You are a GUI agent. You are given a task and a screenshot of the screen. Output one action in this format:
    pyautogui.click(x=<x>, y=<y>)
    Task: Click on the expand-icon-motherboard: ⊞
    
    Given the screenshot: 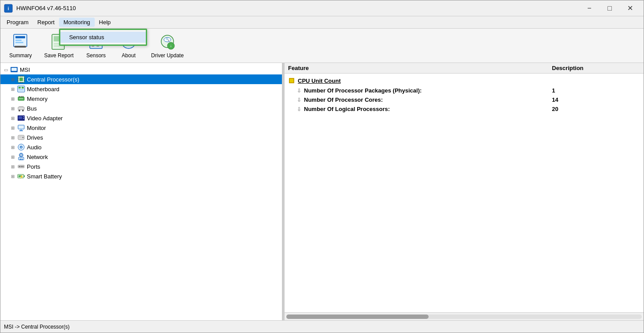 What is the action you would take?
    pyautogui.click(x=13, y=89)
    